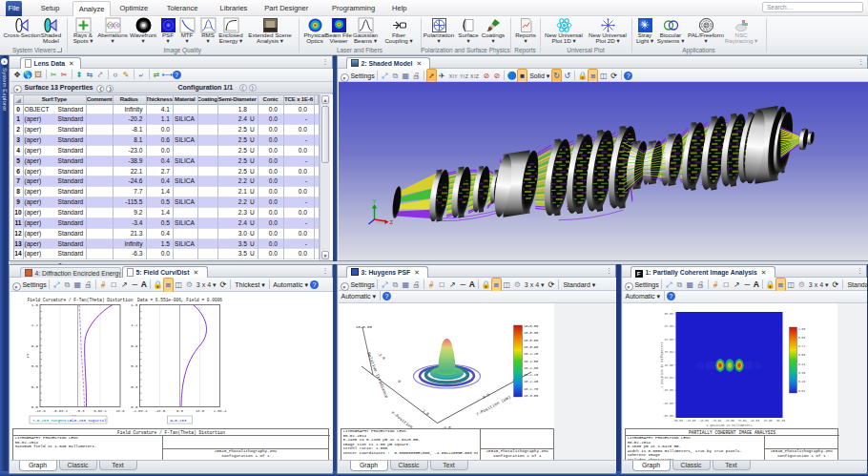 This screenshot has height=476, width=868. I want to click on svg-text: +Y, so click(28, 356).